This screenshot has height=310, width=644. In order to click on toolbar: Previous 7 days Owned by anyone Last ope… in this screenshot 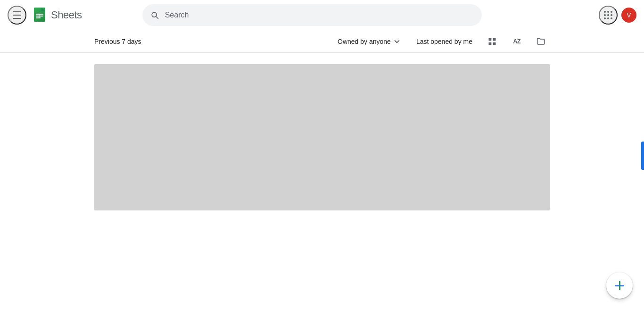, I will do `click(322, 42)`.